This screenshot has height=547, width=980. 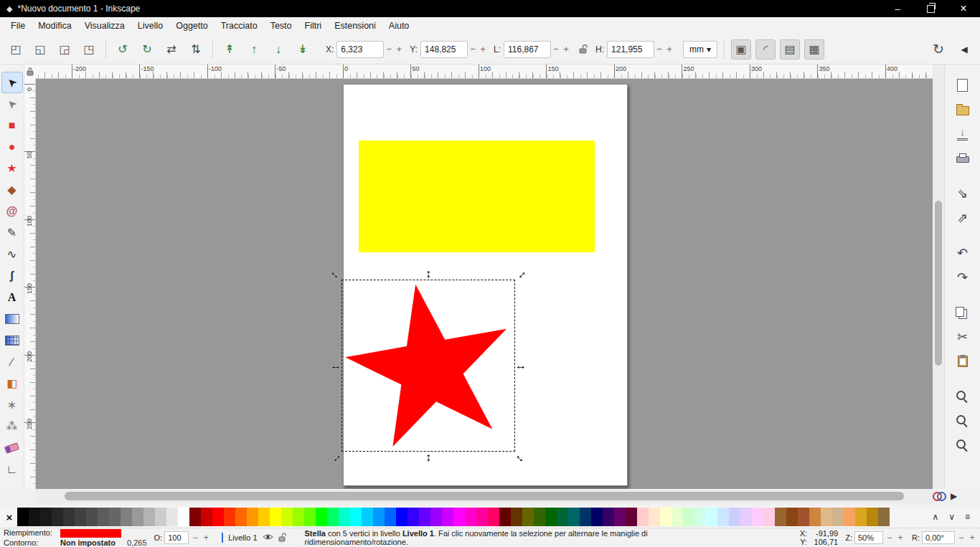 I want to click on menu-oggetto: Oggetto, so click(x=192, y=26).